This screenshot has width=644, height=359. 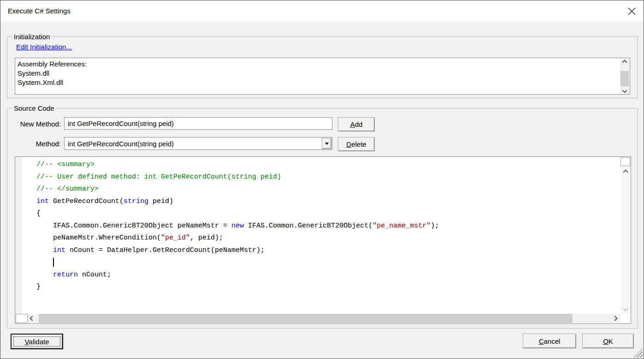 What do you see at coordinates (39, 11) in the screenshot?
I see `window-title: Execute C# Settings` at bounding box center [39, 11].